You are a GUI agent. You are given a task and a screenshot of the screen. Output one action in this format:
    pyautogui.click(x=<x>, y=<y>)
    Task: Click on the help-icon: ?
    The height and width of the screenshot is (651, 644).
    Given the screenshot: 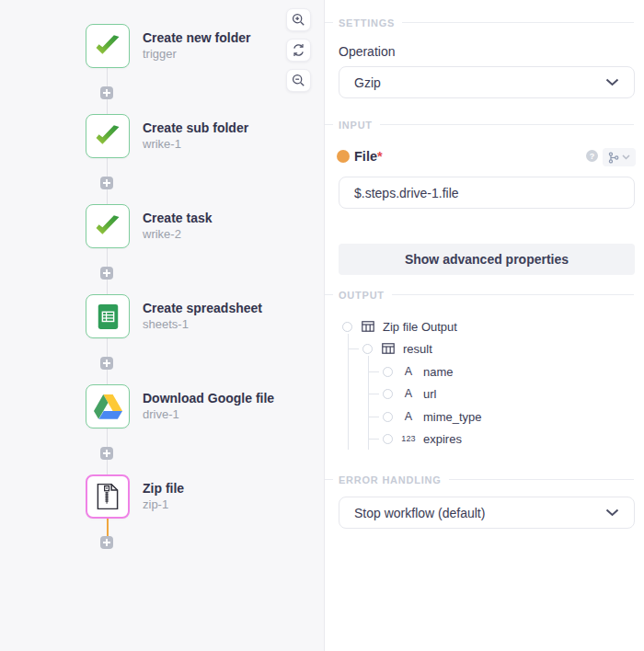 What is the action you would take?
    pyautogui.click(x=592, y=156)
    